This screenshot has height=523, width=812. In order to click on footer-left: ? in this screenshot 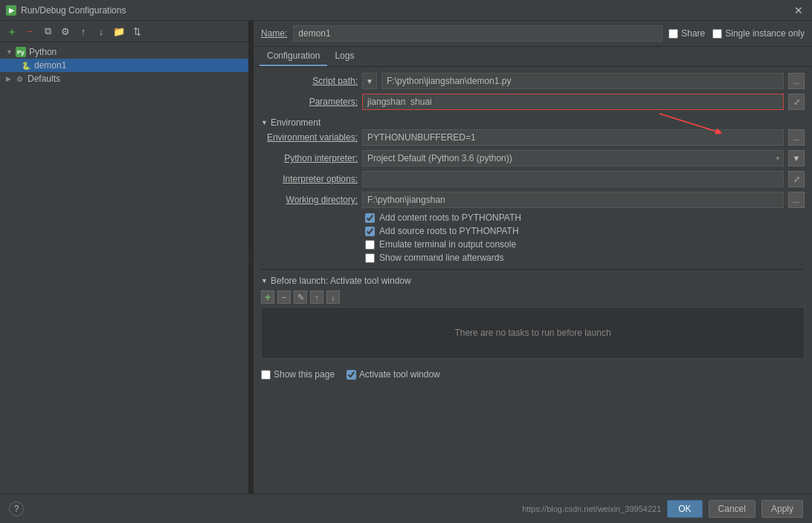, I will do `click(16, 509)`.